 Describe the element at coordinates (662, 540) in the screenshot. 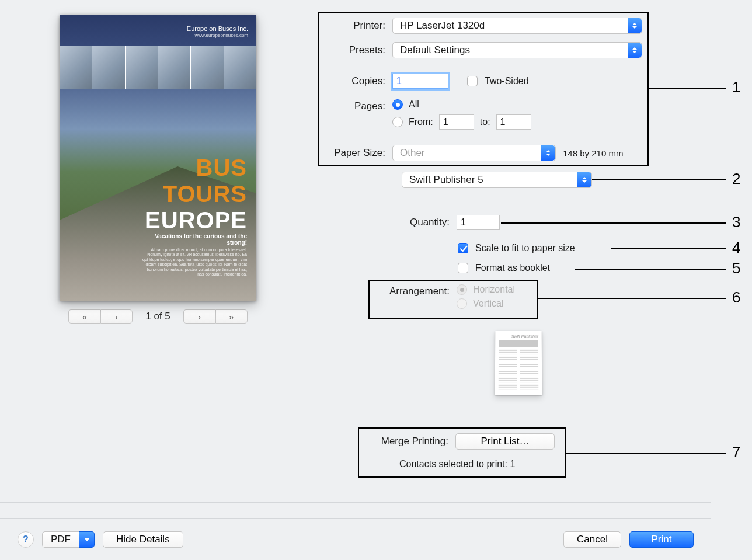

I see `print-button: Print` at that location.